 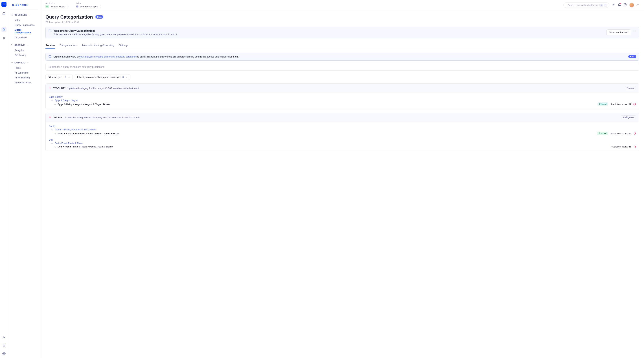 I want to click on category-l0: Pantry, so click(x=342, y=126).